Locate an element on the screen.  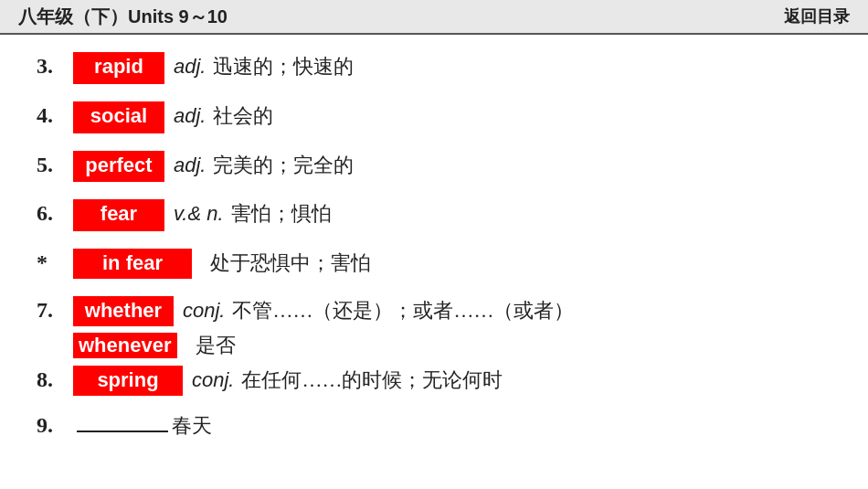
vocab-item-6: 6. fear v.& n. 害怕；惧怕 is located at coordinates (434, 215).